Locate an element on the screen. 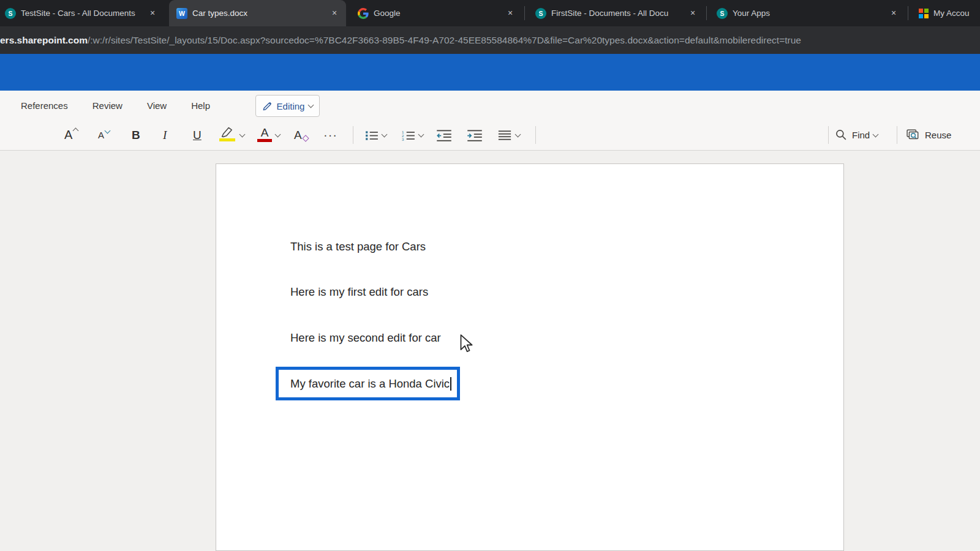  menu-references: References is located at coordinates (44, 105).